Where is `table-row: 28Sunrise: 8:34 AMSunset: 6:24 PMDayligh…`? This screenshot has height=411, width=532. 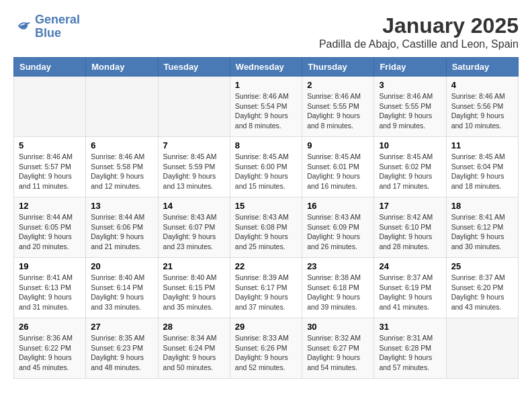
table-row: 28Sunrise: 8:34 AMSunset: 6:24 PMDayligh… is located at coordinates (193, 349).